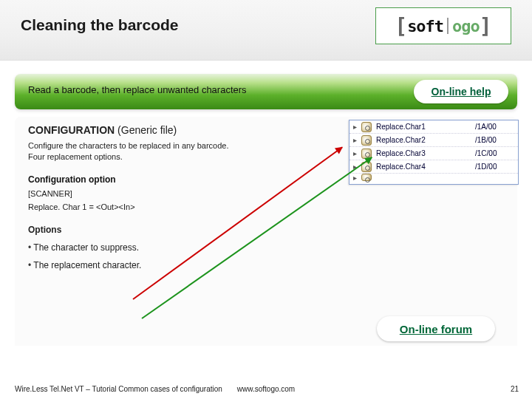 The height and width of the screenshot is (399, 532). Describe the element at coordinates (266, 207) in the screenshot. I see `config-example: Replace. Char 1 = <Out><In>` at that location.